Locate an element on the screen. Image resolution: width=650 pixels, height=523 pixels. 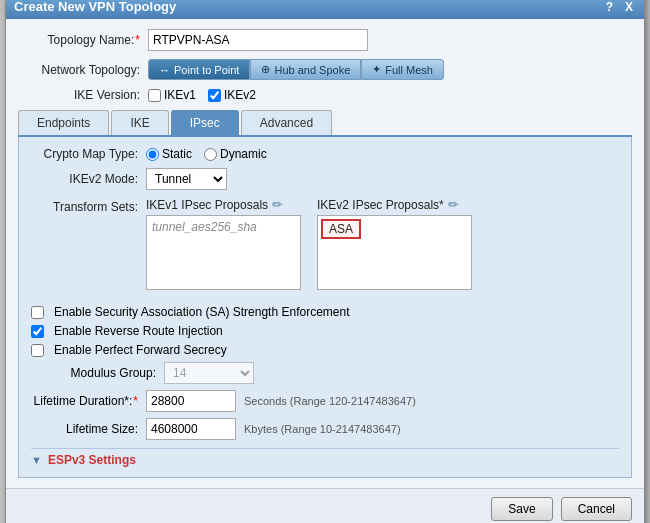
enable-sa-label: Enable Security Association (SA) Strengt… is located at coordinates (202, 312).